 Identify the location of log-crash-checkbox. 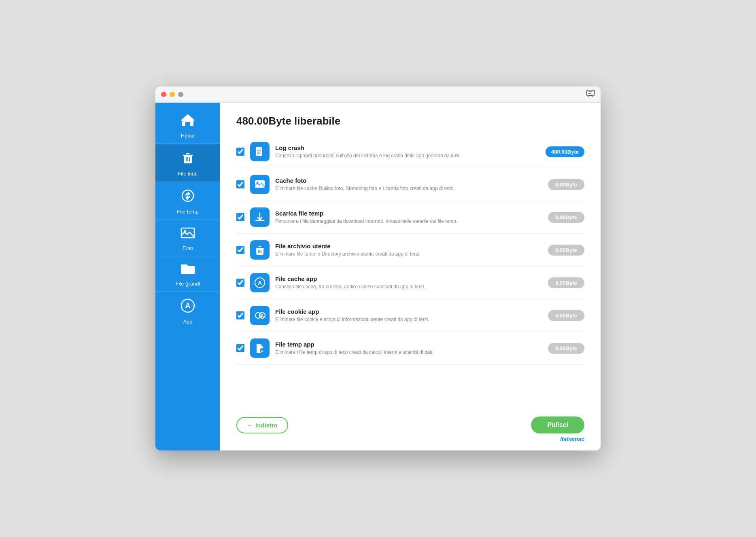
(240, 152).